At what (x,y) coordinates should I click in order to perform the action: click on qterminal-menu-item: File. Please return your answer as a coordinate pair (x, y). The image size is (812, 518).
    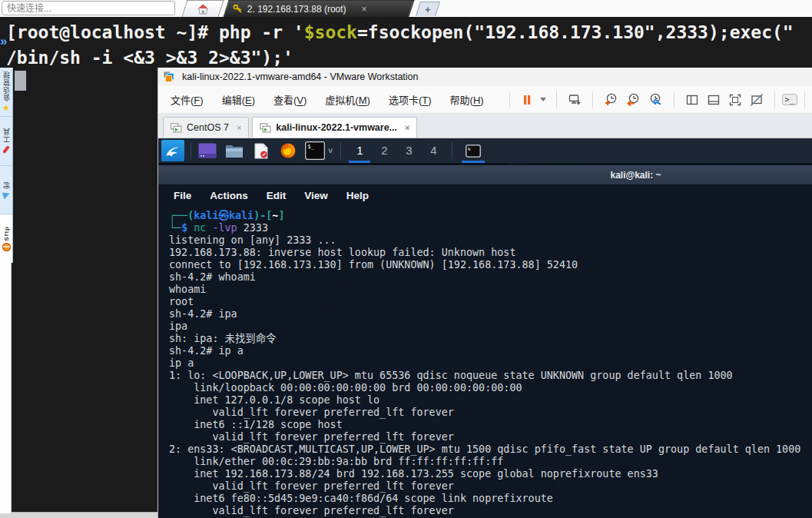
    Looking at the image, I should click on (183, 195).